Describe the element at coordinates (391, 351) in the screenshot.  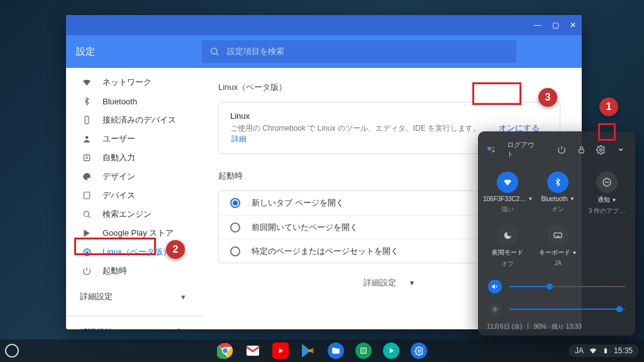
I see `media-app-icon` at that location.